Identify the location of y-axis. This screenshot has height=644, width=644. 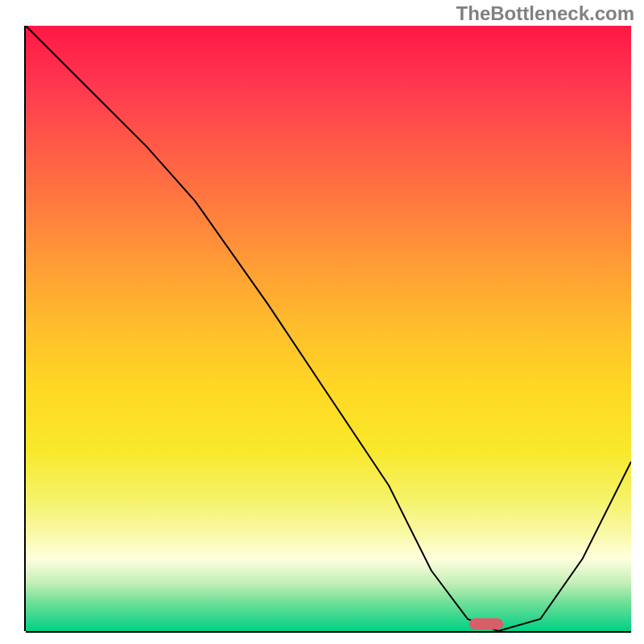
(25, 328).